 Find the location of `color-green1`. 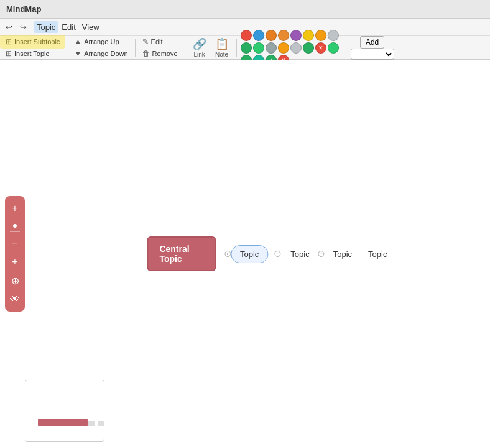

color-green1 is located at coordinates (246, 48).